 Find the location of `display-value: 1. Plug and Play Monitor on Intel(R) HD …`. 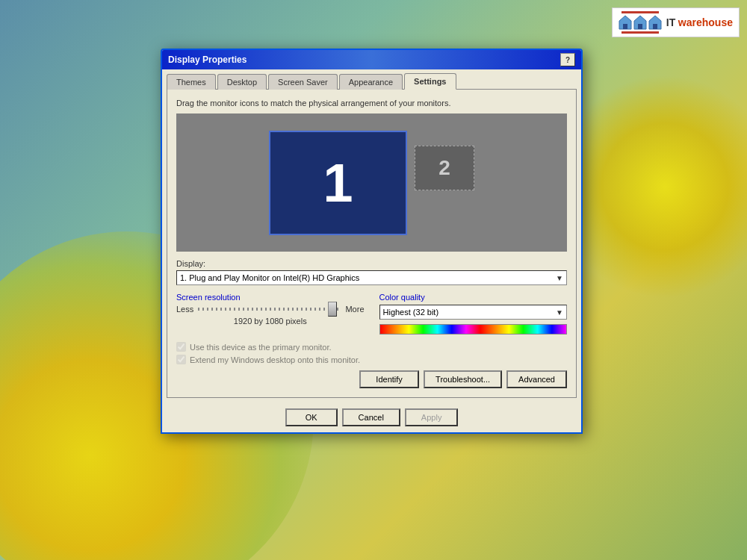

display-value: 1. Plug and Play Monitor on Intel(R) HD … is located at coordinates (270, 278).